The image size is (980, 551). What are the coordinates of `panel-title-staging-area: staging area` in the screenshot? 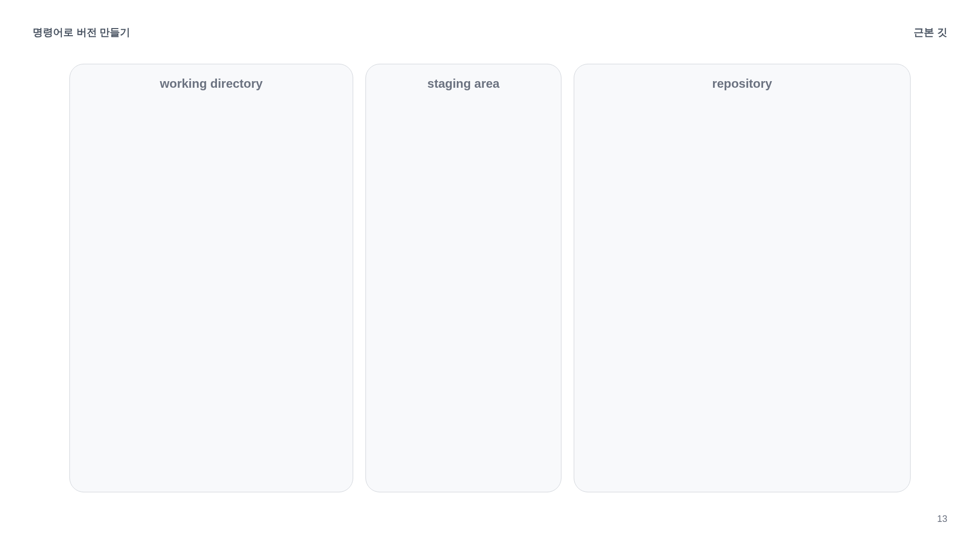 It's located at (463, 84).